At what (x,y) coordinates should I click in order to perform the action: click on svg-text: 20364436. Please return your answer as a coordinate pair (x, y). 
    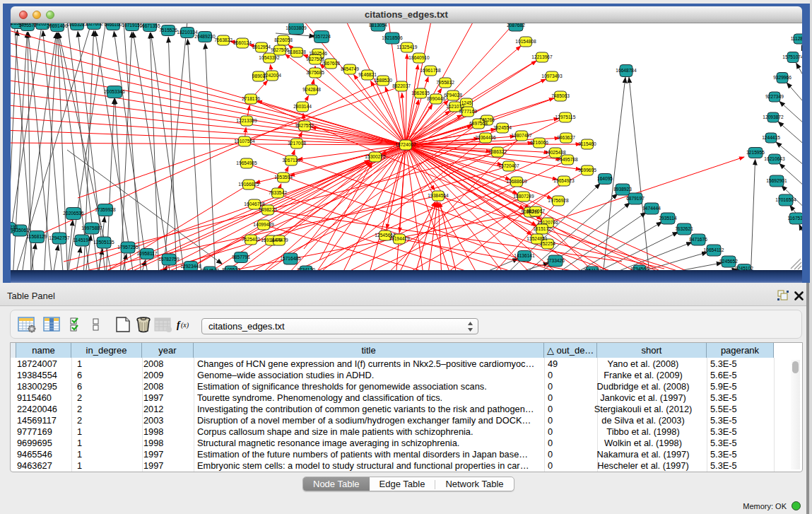
    Looking at the image, I should click on (486, 137).